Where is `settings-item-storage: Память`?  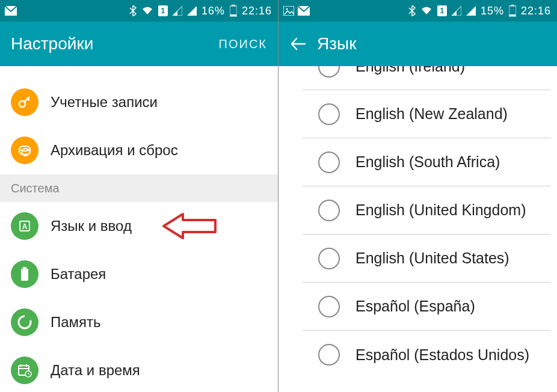
settings-item-storage: Память is located at coordinates (139, 322).